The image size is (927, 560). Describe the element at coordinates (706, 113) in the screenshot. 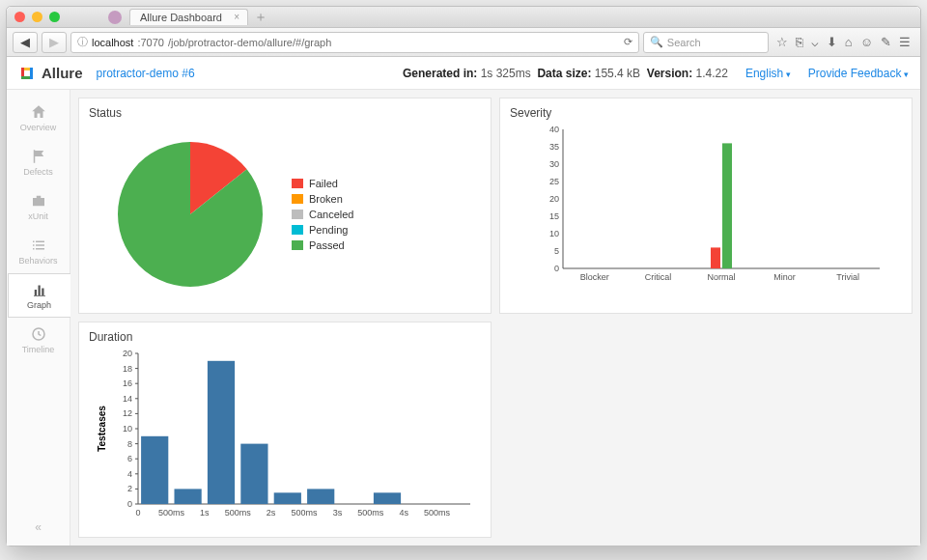

I see `card-title: Severity` at that location.